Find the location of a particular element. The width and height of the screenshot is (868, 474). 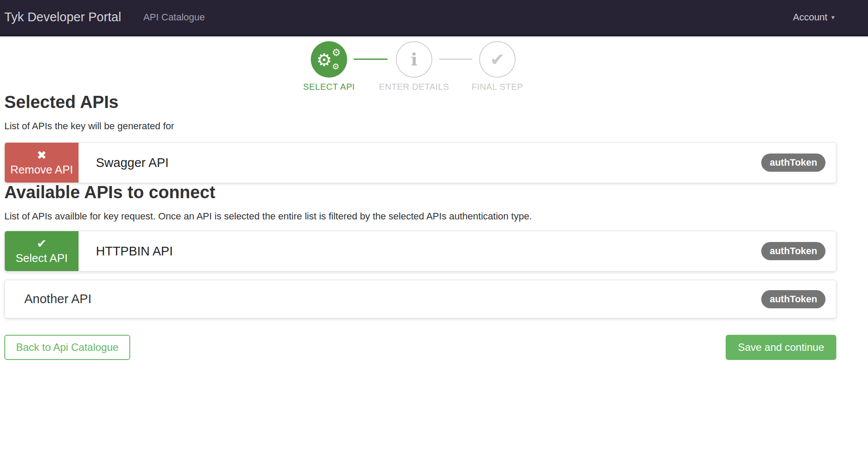

selected-apis-title: Selected APIs is located at coordinates (420, 102).